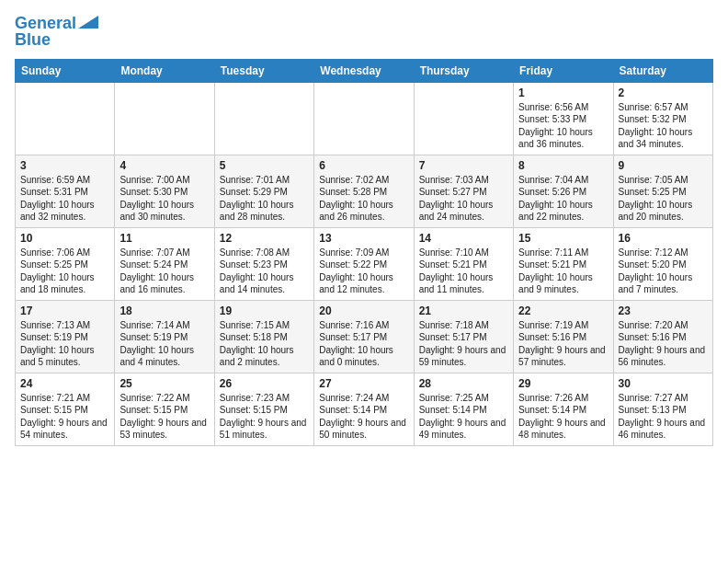 The width and height of the screenshot is (728, 563). I want to click on weekday-thursday: Thursday, so click(463, 70).